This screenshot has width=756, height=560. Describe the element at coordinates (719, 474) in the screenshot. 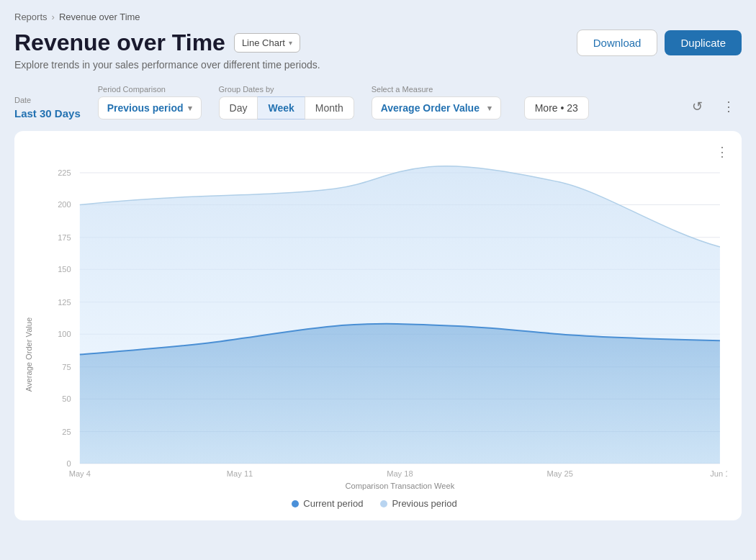

I see `svg-text: Jun 1` at that location.